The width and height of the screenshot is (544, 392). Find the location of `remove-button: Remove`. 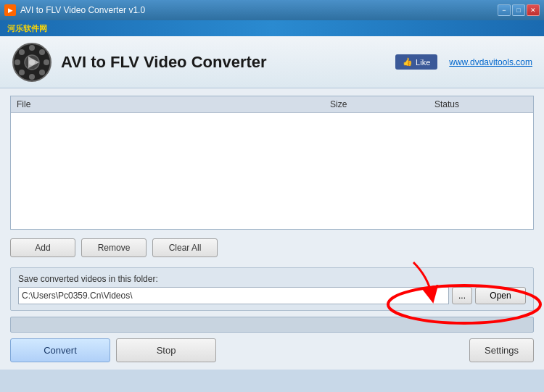

remove-button: Remove is located at coordinates (114, 248).